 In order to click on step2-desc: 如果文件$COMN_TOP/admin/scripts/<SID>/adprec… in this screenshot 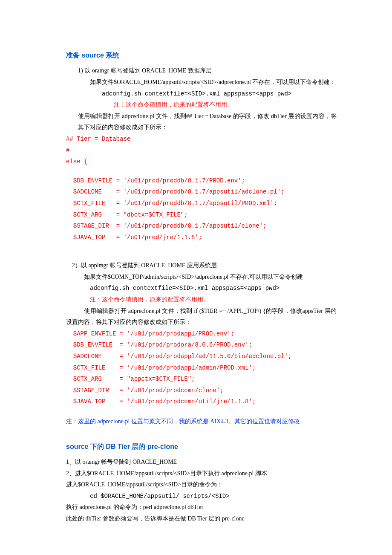, I will do `click(201, 277)`.